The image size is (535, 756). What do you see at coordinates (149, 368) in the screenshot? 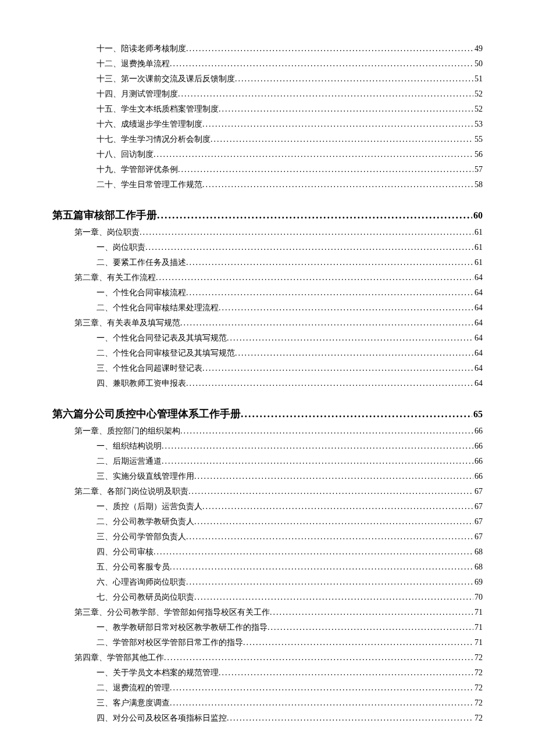
I see `toc-entry-label: 三、个性化合同超课时登记表` at bounding box center [149, 368].